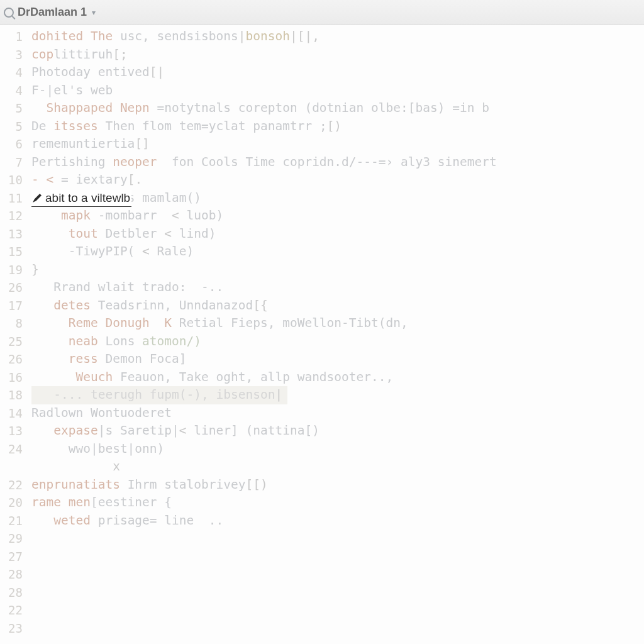 This screenshot has height=644, width=644. What do you see at coordinates (9, 13) in the screenshot?
I see `search-icon` at bounding box center [9, 13].